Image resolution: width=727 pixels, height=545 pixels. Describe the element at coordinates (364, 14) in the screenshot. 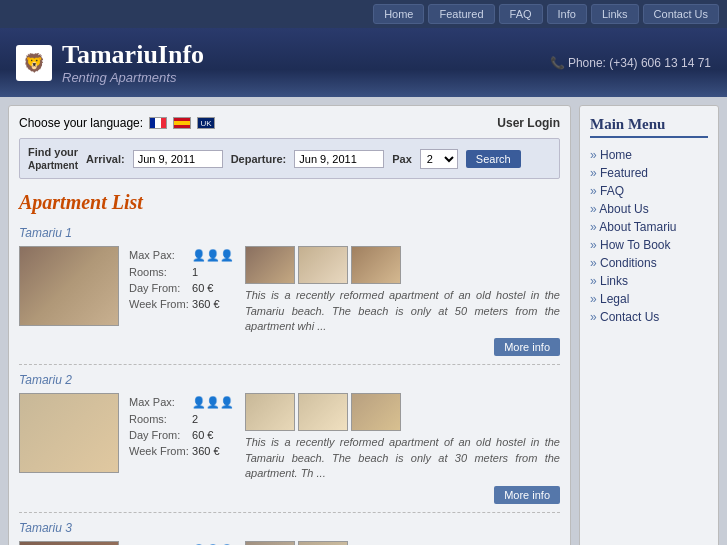

I see `top-navigation: Home Featured FAQ Info Links Contact Us` at that location.